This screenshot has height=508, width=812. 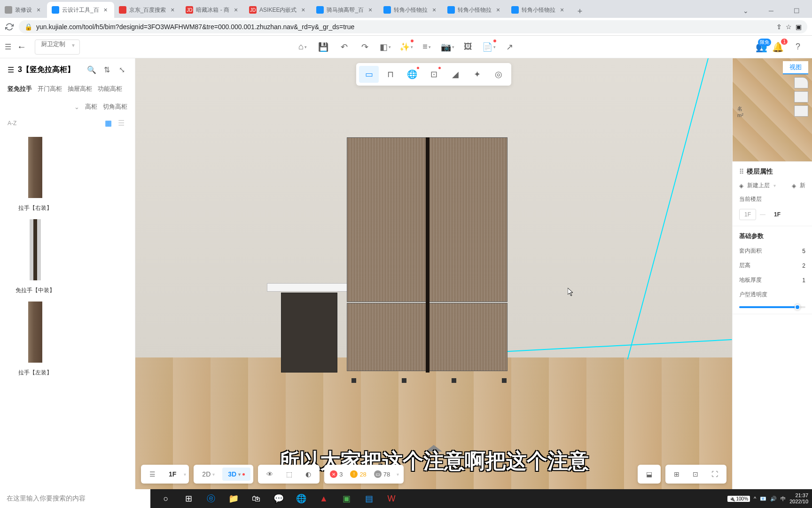 I want to click on back-button: ←, so click(x=22, y=47).